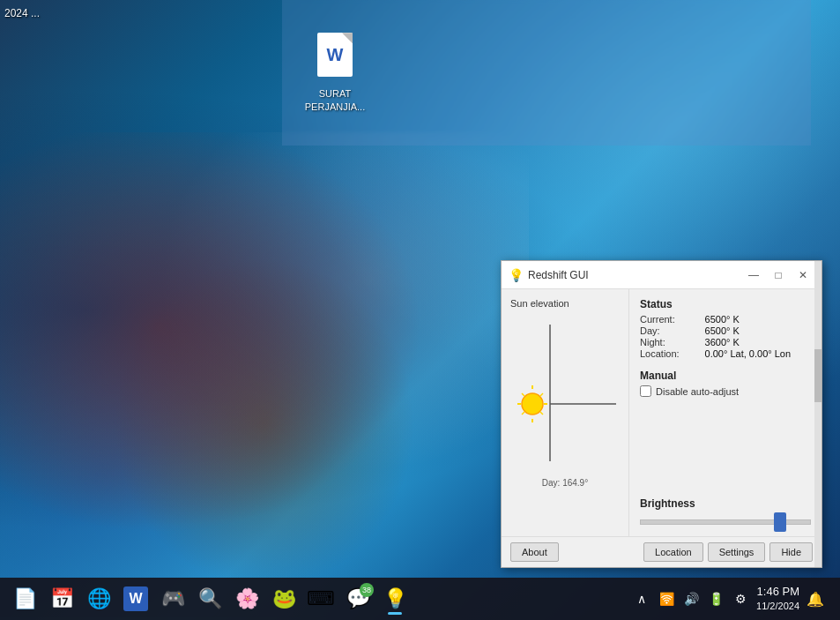 This screenshot has width=840, height=620. I want to click on taskbar-game: 🎮, so click(173, 599).